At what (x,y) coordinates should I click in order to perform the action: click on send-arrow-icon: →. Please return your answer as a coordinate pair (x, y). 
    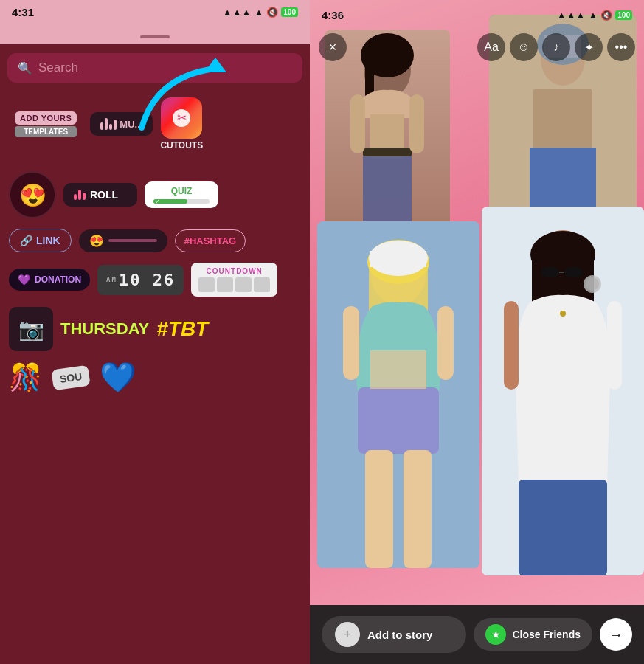
    Looking at the image, I should click on (616, 634).